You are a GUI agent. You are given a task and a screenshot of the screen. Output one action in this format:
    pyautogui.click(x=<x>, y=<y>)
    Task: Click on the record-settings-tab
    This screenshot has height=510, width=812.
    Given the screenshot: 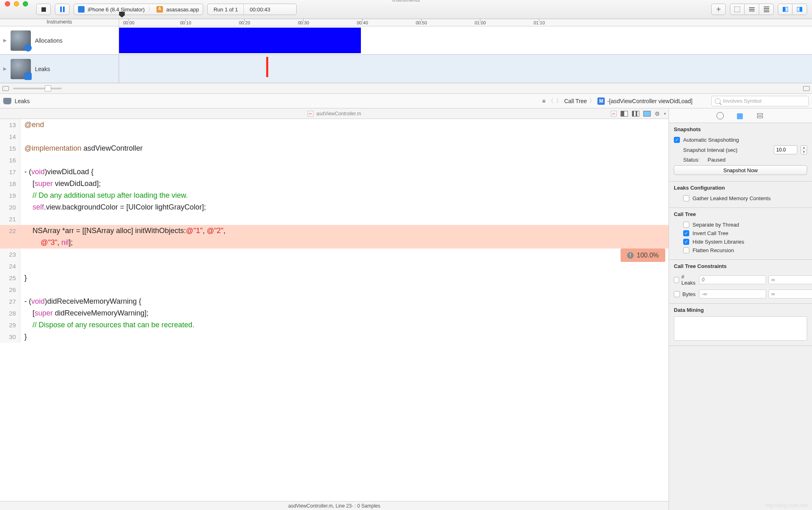 What is the action you would take?
    pyautogui.click(x=720, y=116)
    